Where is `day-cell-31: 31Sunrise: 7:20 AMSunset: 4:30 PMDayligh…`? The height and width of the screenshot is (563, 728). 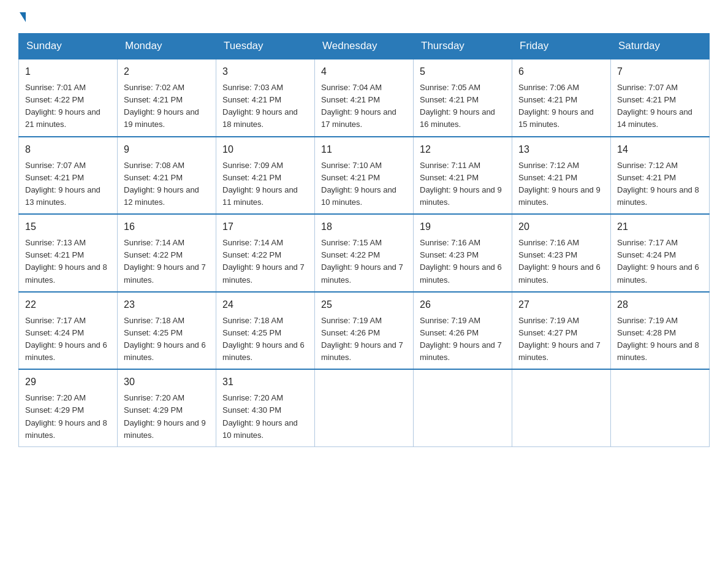
day-cell-31: 31Sunrise: 7:20 AMSunset: 4:30 PMDayligh… is located at coordinates (266, 408).